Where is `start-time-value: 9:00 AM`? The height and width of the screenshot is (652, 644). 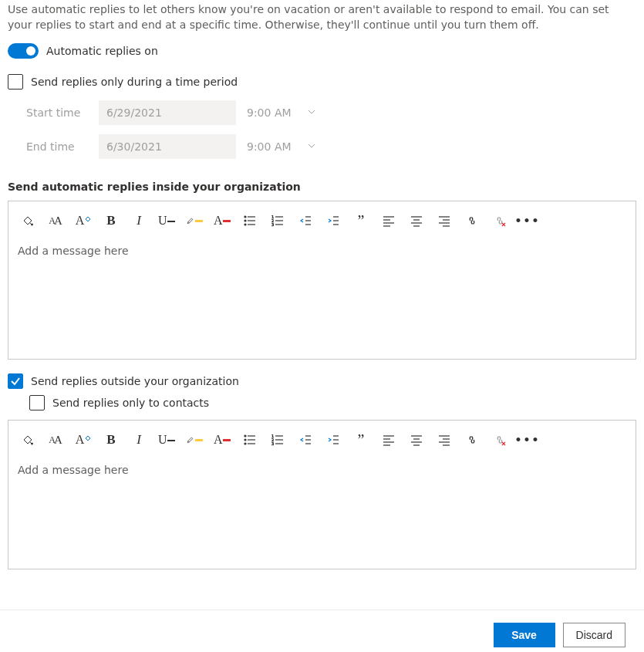
start-time-value: 9:00 AM is located at coordinates (269, 113).